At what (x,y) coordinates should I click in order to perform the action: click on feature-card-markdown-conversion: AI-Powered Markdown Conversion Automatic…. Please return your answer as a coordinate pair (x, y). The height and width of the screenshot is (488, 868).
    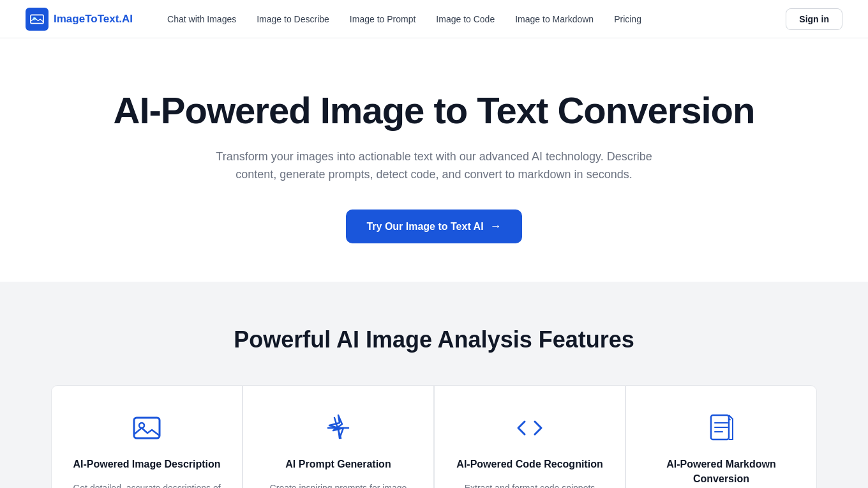
    Looking at the image, I should click on (721, 437).